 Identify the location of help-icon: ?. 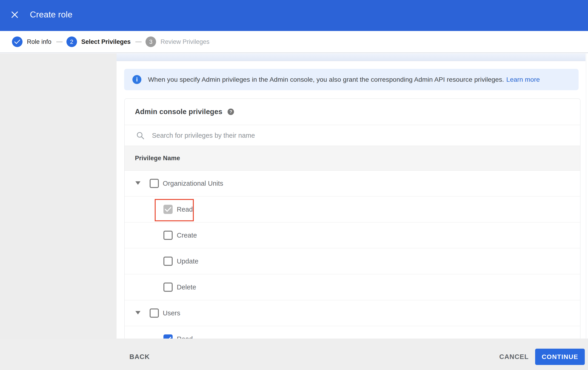
(231, 112).